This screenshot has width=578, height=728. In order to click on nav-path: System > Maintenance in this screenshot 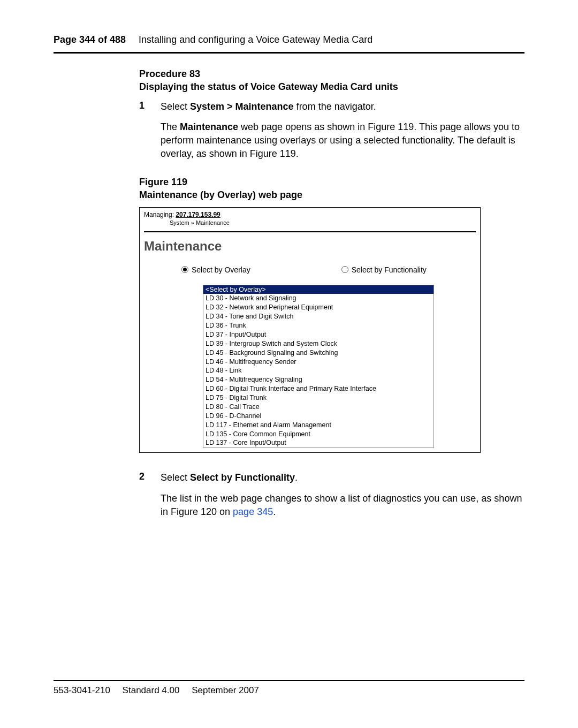, I will do `click(242, 107)`.